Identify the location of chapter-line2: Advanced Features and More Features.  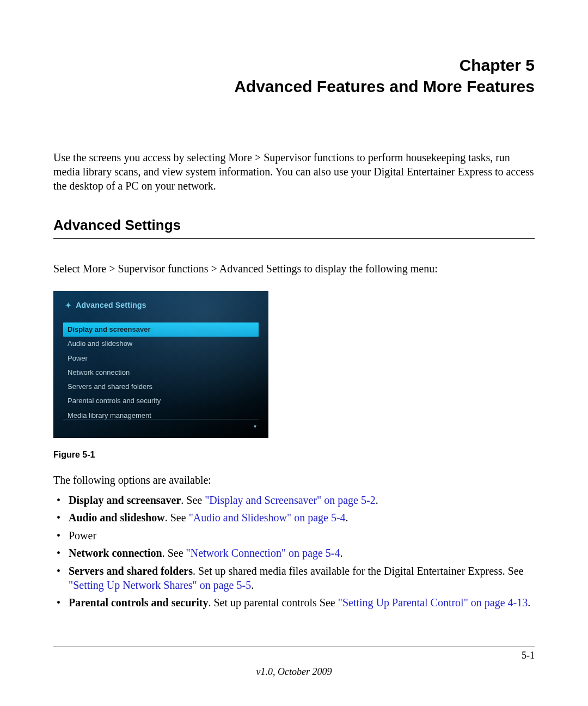
(384, 86).